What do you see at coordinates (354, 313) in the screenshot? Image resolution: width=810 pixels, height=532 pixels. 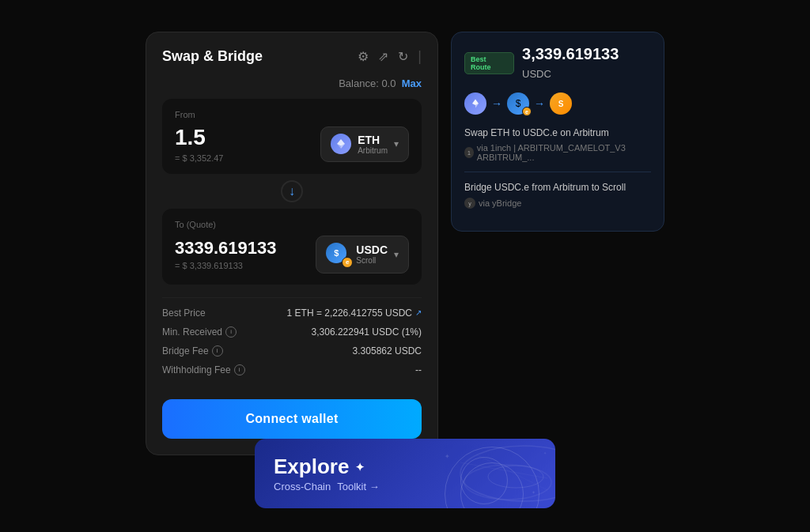 I see `best-price-value: 1 ETH = 2,226.412755 USDC ↗` at bounding box center [354, 313].